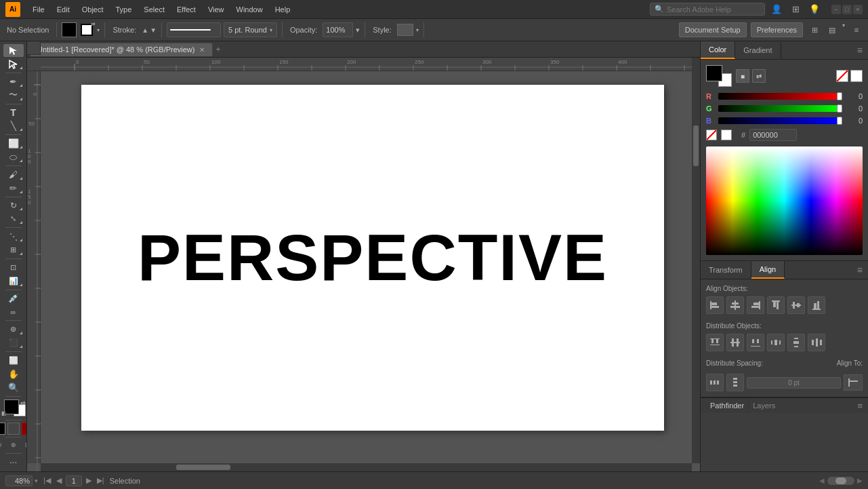  Describe the element at coordinates (24, 429) in the screenshot. I see `mask-mode-icon` at that location.